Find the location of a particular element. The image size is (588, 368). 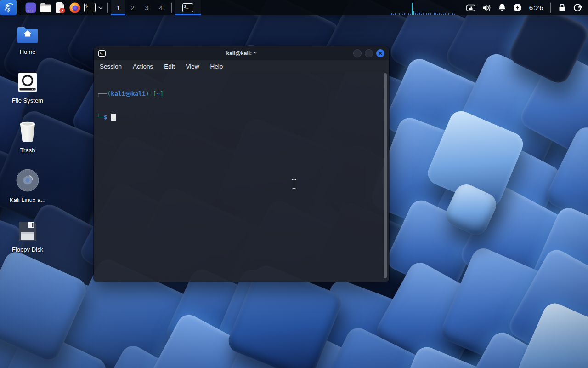

close-icon: ✕ is located at coordinates (380, 53).